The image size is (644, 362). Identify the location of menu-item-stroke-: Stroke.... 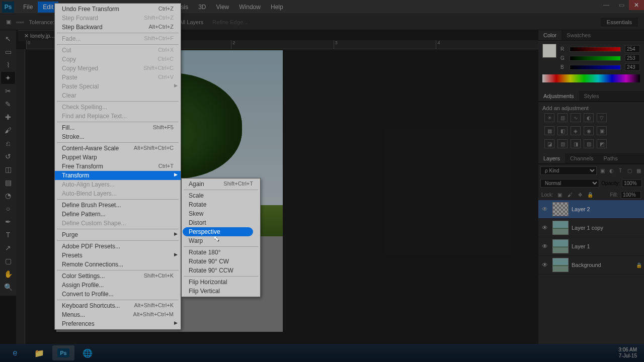
(118, 137).